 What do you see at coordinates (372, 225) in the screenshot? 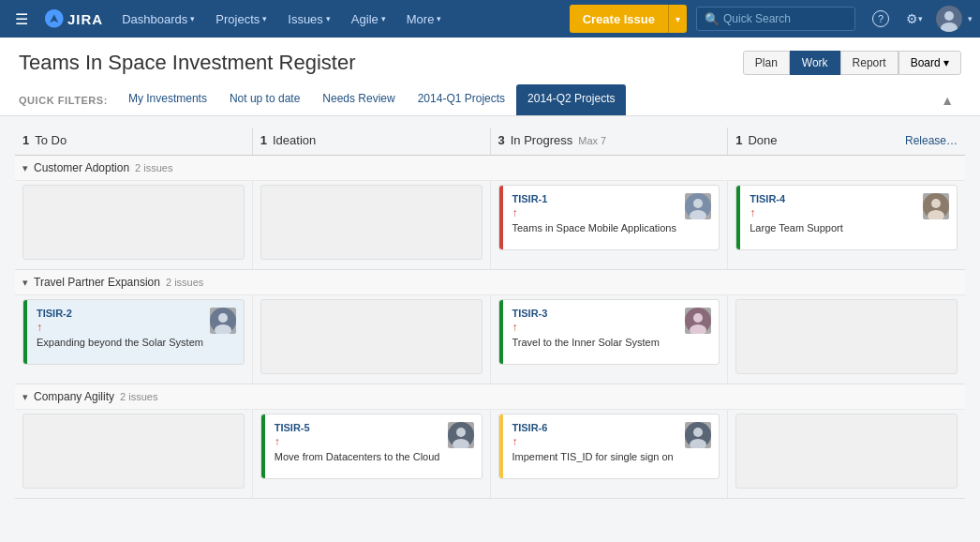
I see `swimlane-ca-col-ideation` at bounding box center [372, 225].